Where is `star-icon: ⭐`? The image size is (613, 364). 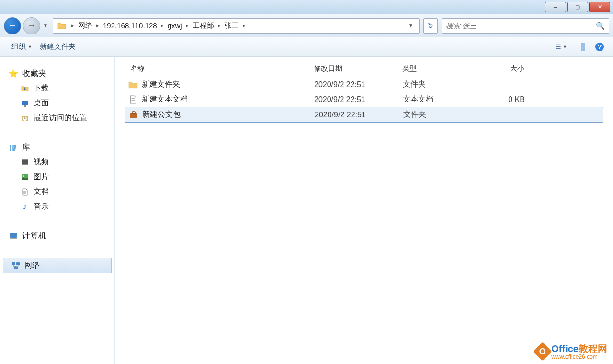 star-icon: ⭐ is located at coordinates (13, 74).